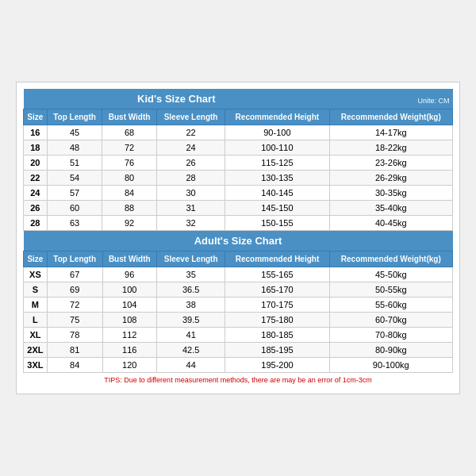 The height and width of the screenshot is (476, 476). What do you see at coordinates (238, 381) in the screenshot?
I see `tips-text: TIPS: Due to different measurement metho…` at bounding box center [238, 381].